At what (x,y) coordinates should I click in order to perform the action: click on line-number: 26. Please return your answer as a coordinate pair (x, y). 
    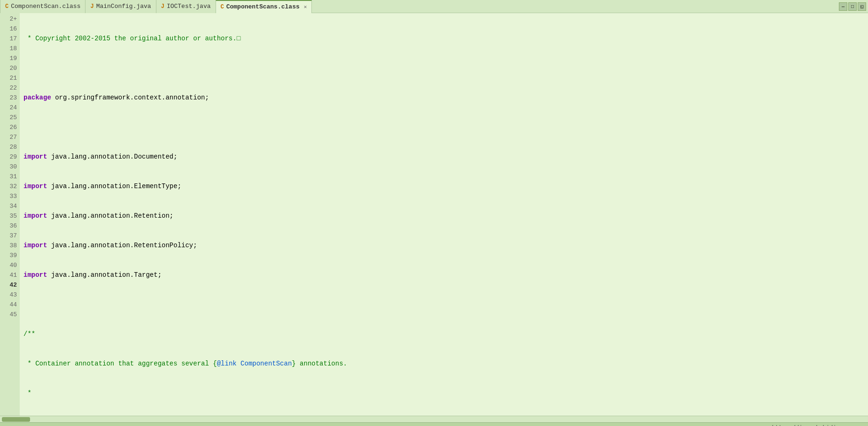
    Looking at the image, I should click on (8, 128).